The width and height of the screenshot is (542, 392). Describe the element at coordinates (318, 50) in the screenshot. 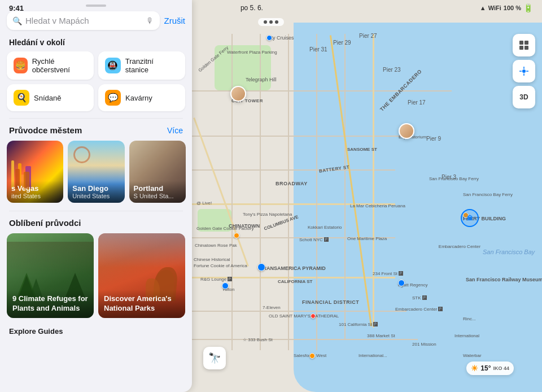

I see `map-label-pier31: Pier 31` at that location.